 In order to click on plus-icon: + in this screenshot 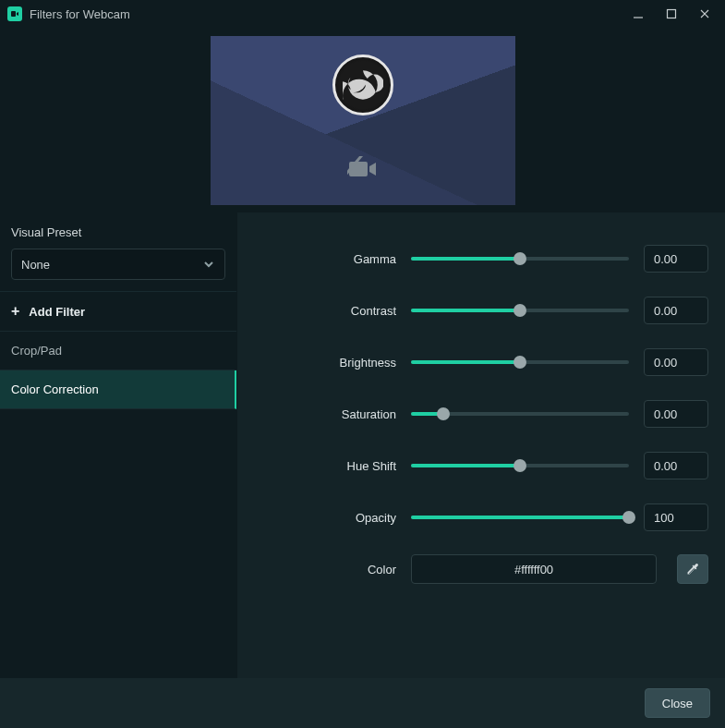, I will do `click(15, 311)`.